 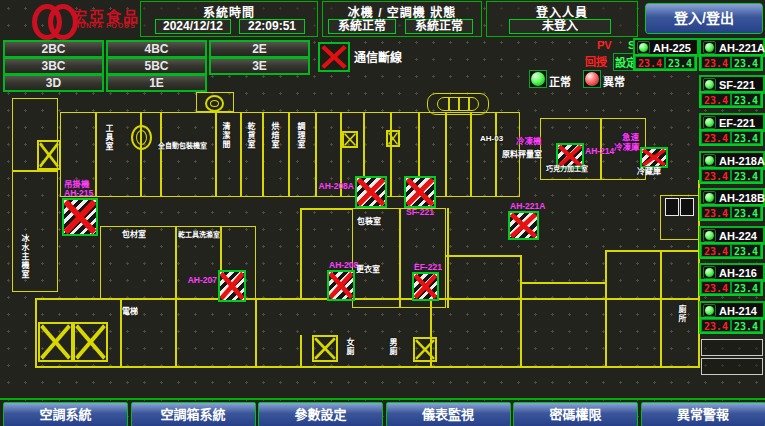 What do you see at coordinates (80, 217) in the screenshot?
I see `ahu-equipment-icon: 吊掛機AH-215` at bounding box center [80, 217].